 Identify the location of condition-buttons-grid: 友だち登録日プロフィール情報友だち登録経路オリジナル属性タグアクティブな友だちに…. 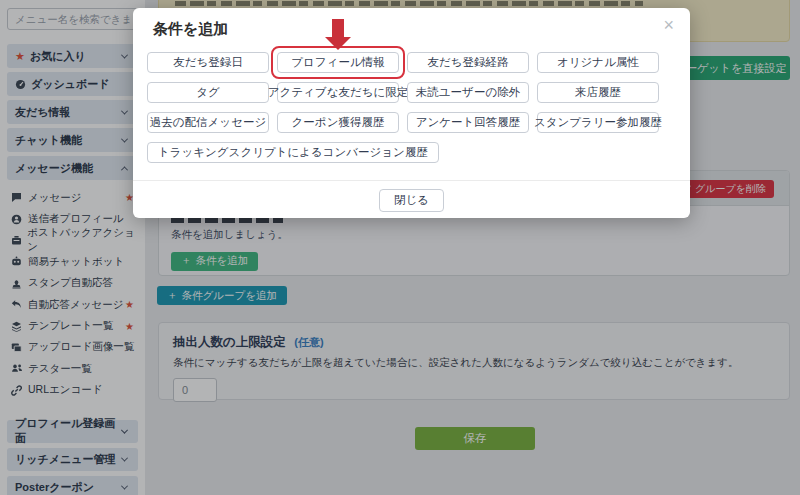
(403, 108).